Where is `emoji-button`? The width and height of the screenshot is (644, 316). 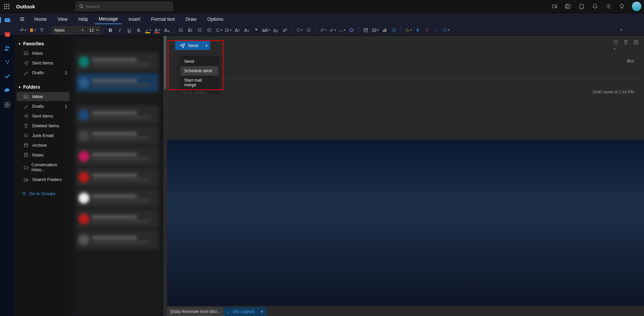 emoji-button is located at coordinates (394, 30).